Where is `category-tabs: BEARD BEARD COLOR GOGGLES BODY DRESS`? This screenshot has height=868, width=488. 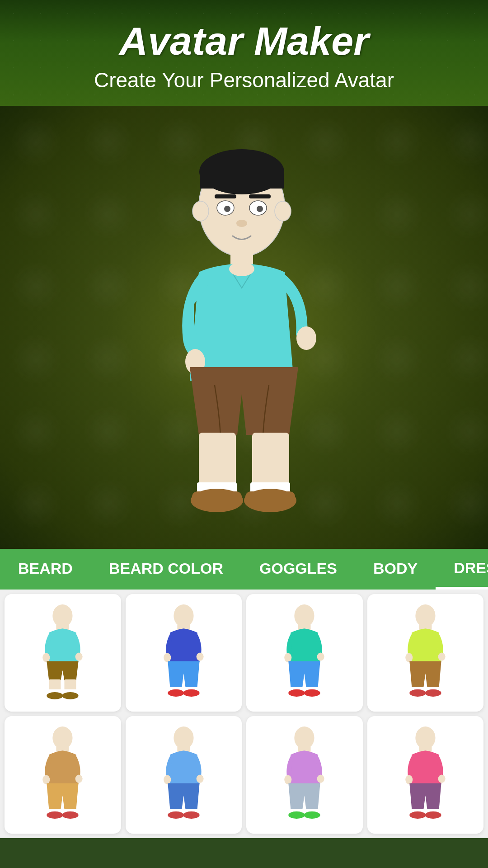 category-tabs: BEARD BEARD COLOR GOGGLES BODY DRESS is located at coordinates (244, 569).